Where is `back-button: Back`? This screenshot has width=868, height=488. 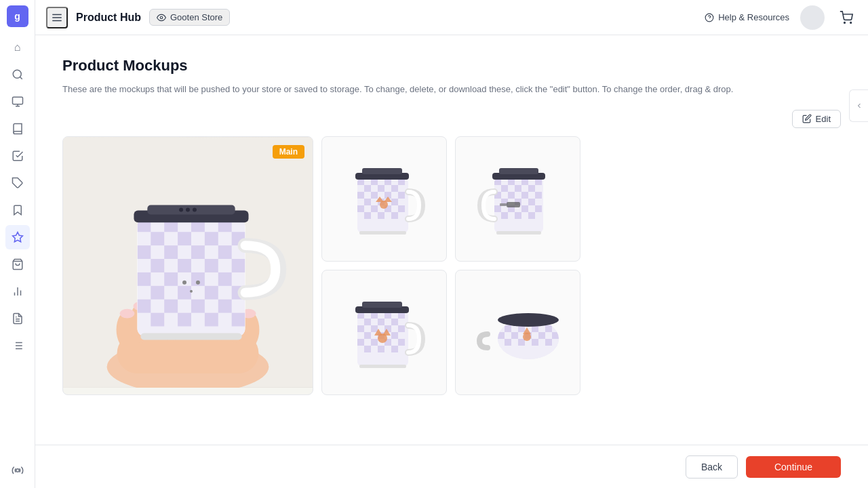
back-button: Back is located at coordinates (712, 467).